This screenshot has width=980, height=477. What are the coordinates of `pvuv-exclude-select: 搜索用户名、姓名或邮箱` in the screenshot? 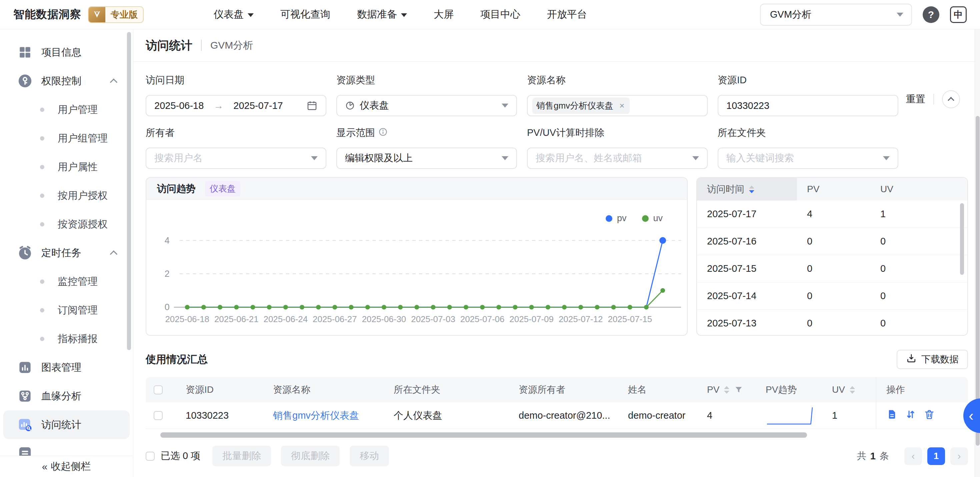 It's located at (617, 158).